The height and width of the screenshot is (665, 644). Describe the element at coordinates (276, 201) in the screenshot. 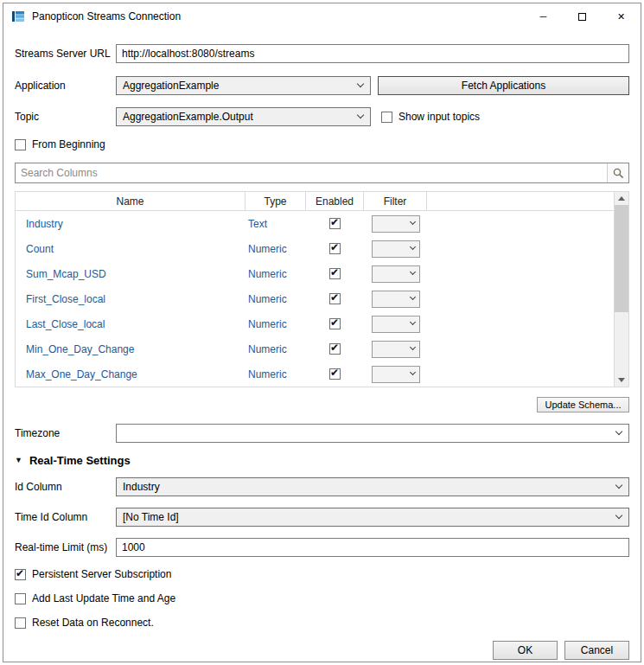

I see `column-header-type: Type` at that location.